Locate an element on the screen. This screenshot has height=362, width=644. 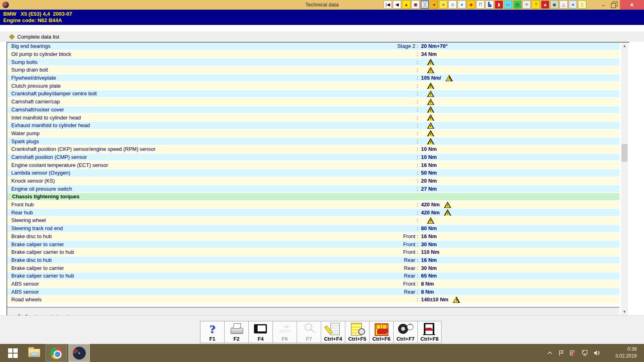
row-value-text: 34 Nm is located at coordinates (429, 54).